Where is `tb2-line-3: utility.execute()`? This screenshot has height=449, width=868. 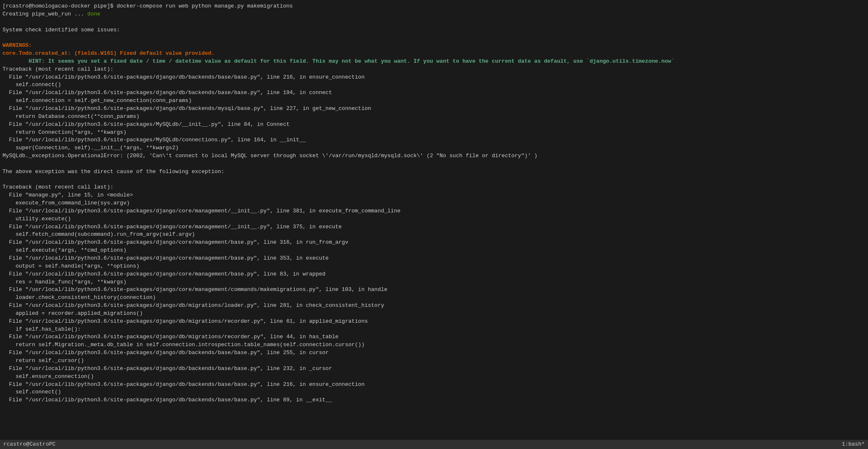
tb2-line-3: utility.execute() is located at coordinates (434, 219).